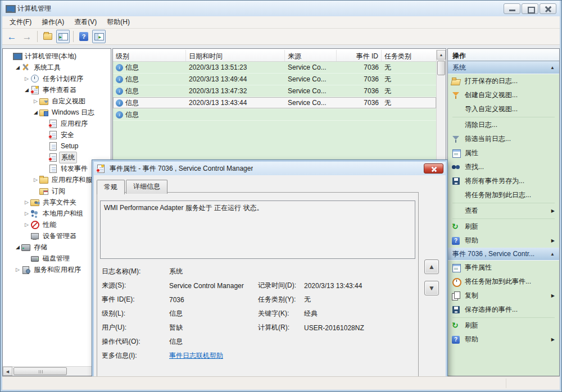 The width and height of the screenshot is (562, 392). I want to click on menu-item-0: 文件(F), so click(20, 22).